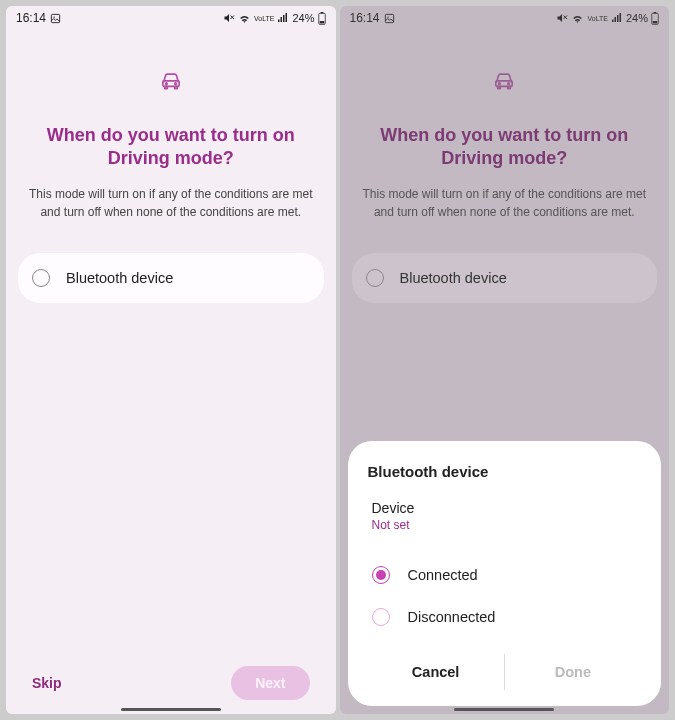  What do you see at coordinates (171, 683) in the screenshot?
I see `bottom-nav: Skip Next` at bounding box center [171, 683].